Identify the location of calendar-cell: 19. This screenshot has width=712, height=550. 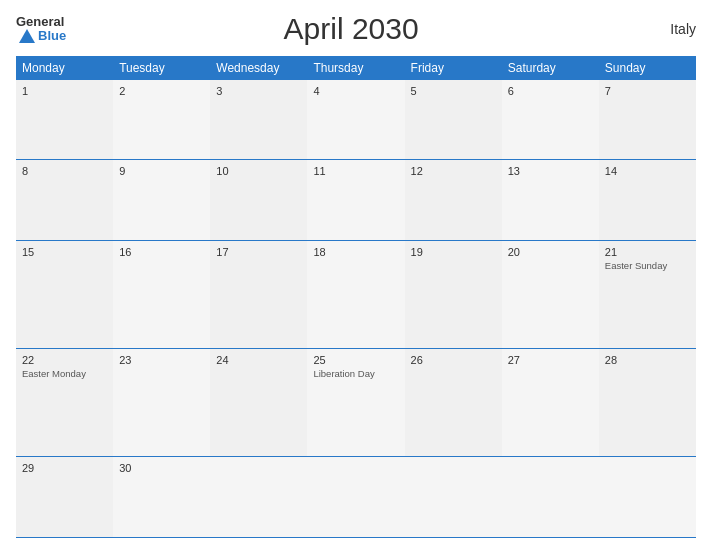
(454, 294).